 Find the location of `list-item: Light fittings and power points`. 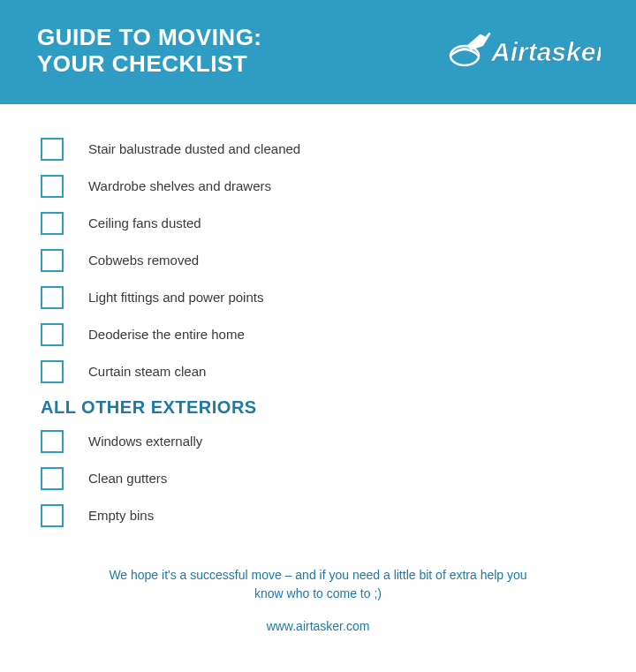

list-item: Light fittings and power points is located at coordinates (318, 298).